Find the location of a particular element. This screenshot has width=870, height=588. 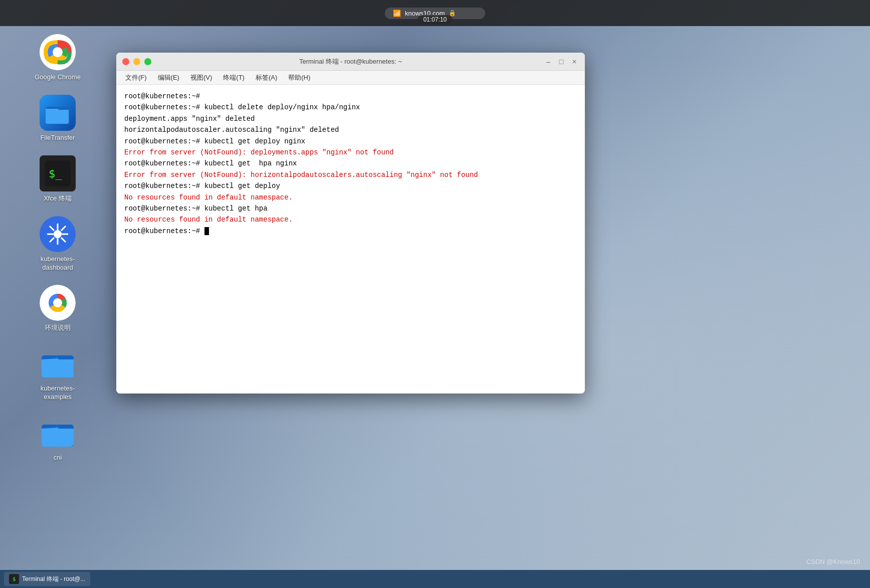

watermark-text: CSDN @Knows10 is located at coordinates (833, 561).